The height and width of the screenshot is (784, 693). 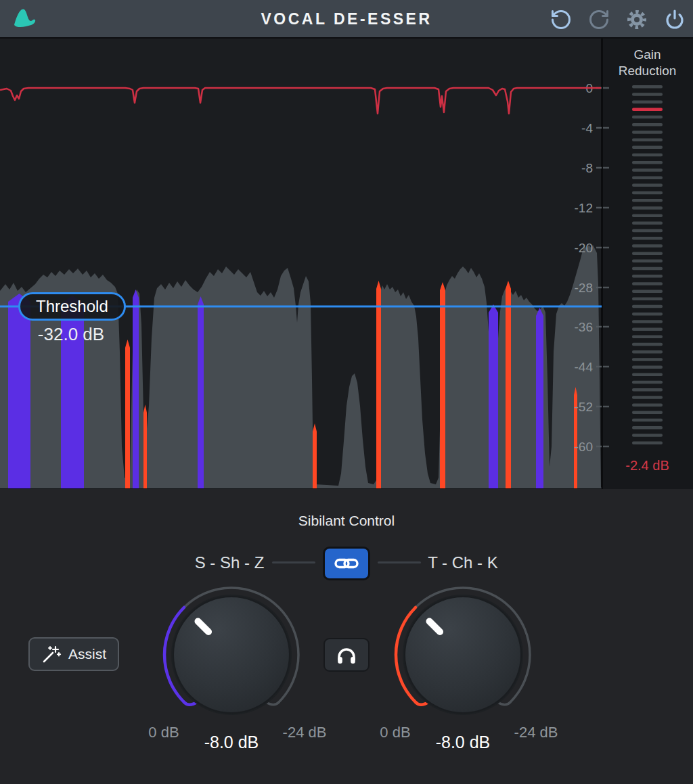 I want to click on settings-button, so click(x=636, y=19).